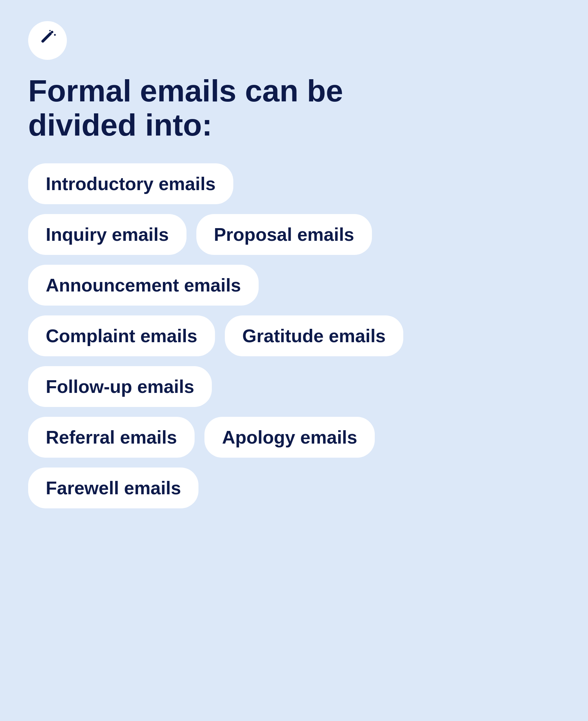 Image resolution: width=588 pixels, height=721 pixels. I want to click on tag-item: Inquiry emails, so click(107, 234).